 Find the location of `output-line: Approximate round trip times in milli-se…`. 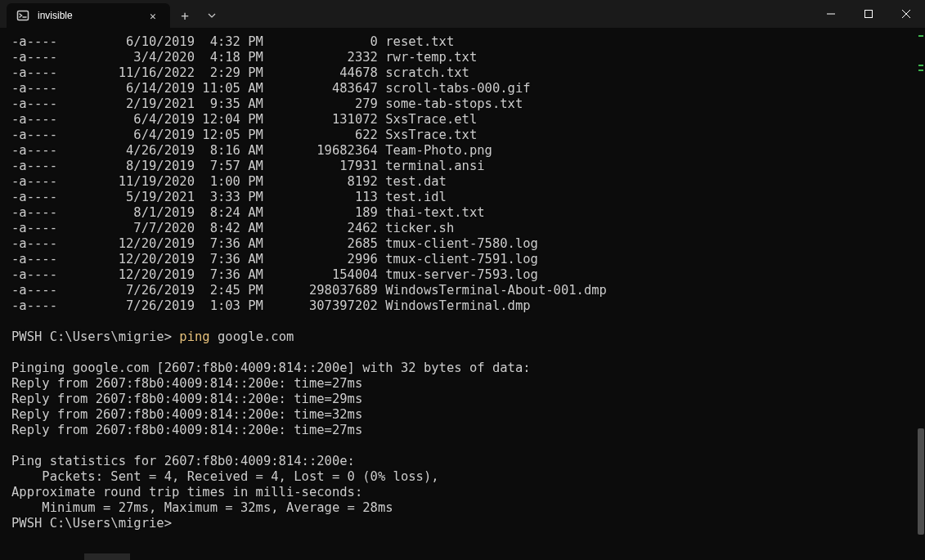

output-line: Approximate round trip times in milli-se… is located at coordinates (463, 492).